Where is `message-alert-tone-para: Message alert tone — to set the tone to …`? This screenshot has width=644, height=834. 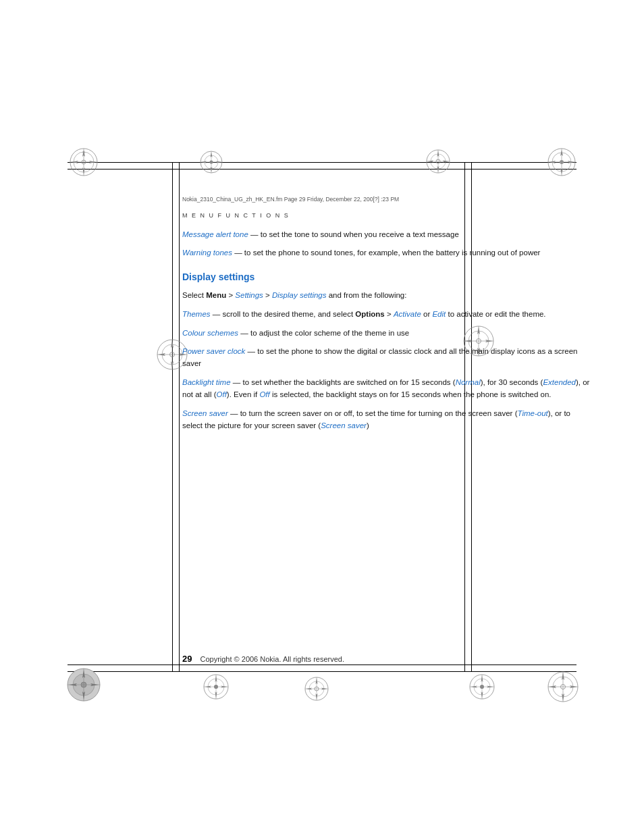
message-alert-tone-para: Message alert tone — to set the tone to … is located at coordinates (386, 234).